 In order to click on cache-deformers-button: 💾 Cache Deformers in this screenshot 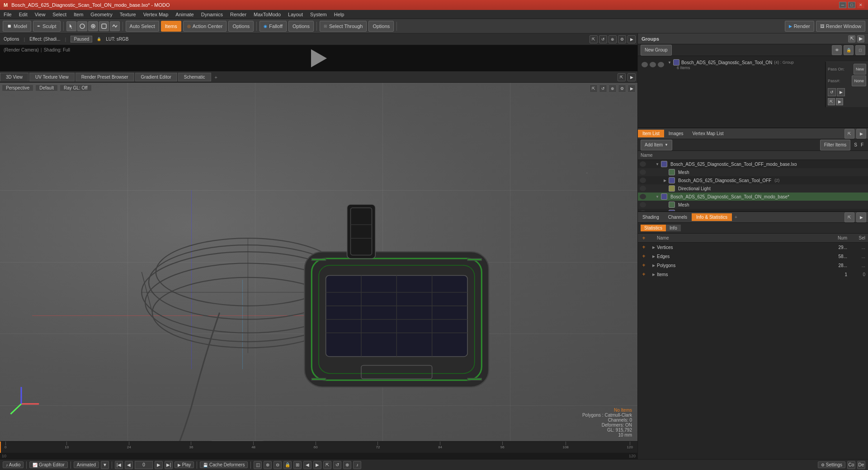, I will do `click(224, 465)`.